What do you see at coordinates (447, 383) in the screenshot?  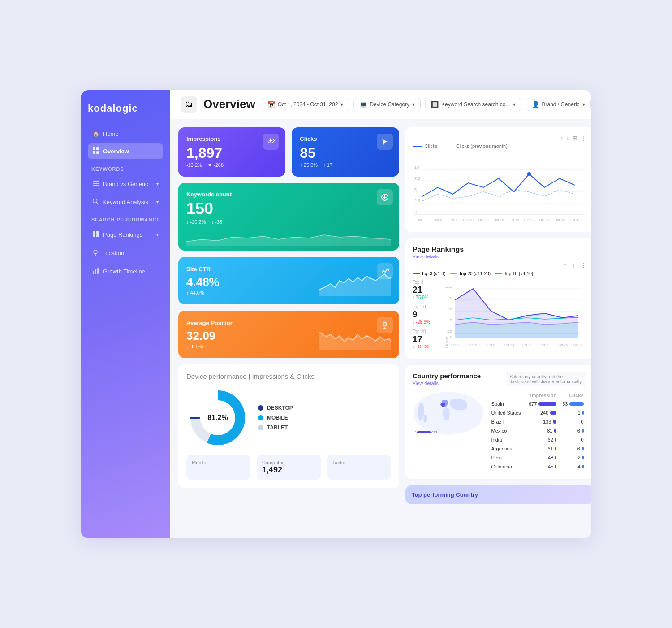 I see `country-view-details: View details` at bounding box center [447, 383].